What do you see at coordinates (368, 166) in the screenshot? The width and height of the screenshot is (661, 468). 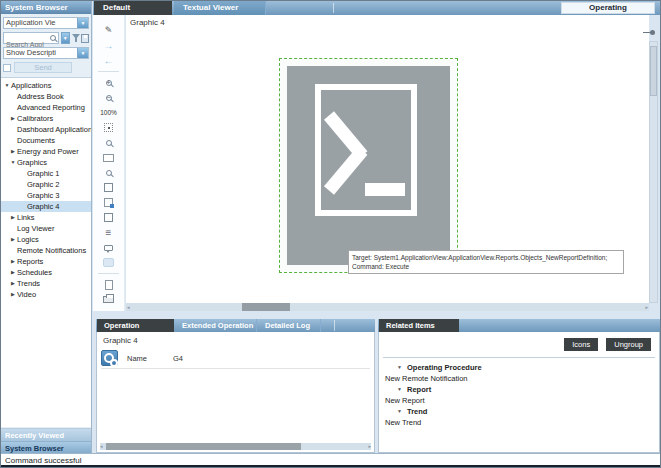 I see `console-graphic` at bounding box center [368, 166].